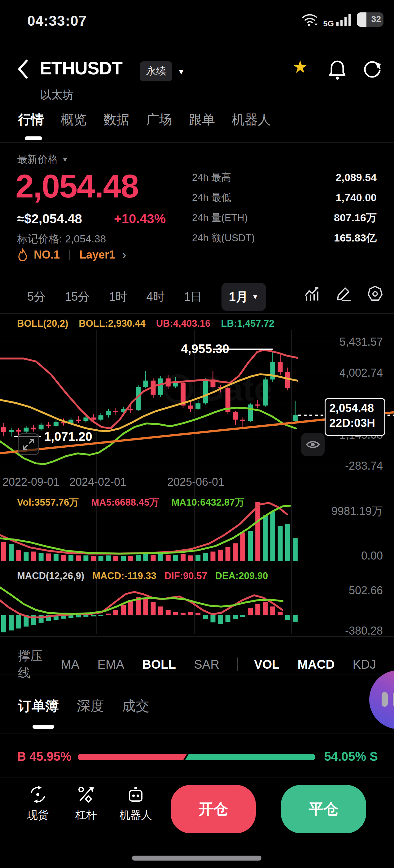 The width and height of the screenshot is (394, 868). What do you see at coordinates (183, 323) in the screenshot?
I see `boll-upper-value: UB:4,403.16` at bounding box center [183, 323].